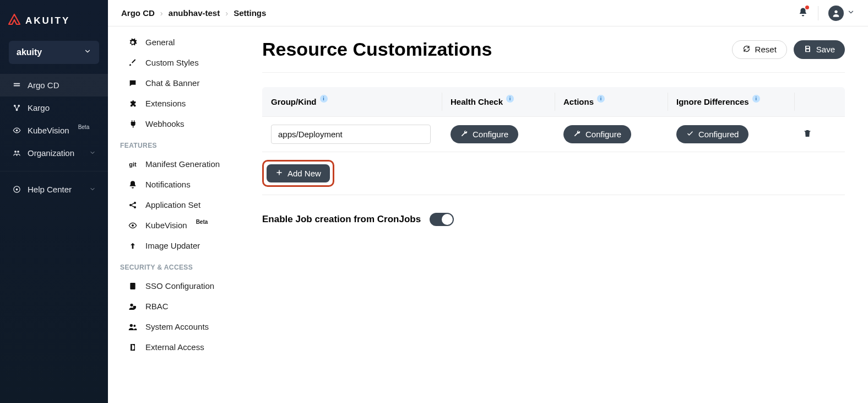  Describe the element at coordinates (172, 83) in the screenshot. I see `settings-item-label: Chat & Banner` at that location.